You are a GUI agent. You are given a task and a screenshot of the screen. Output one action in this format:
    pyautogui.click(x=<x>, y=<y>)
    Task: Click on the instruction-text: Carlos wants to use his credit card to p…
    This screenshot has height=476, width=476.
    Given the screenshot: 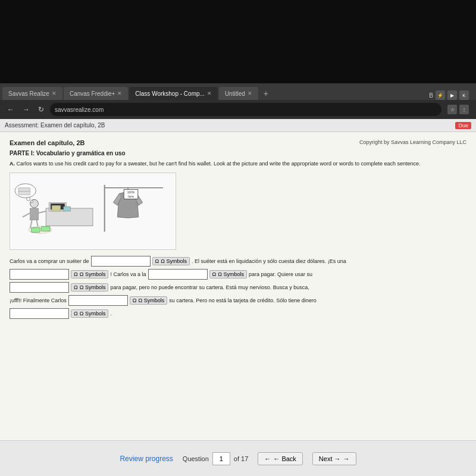 What is the action you would take?
    pyautogui.click(x=219, y=164)
    